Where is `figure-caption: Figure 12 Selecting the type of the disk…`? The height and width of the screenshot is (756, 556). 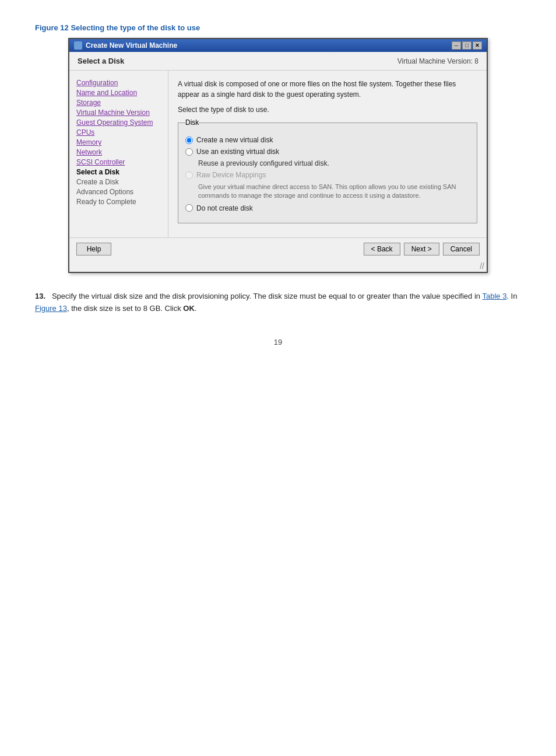 figure-caption: Figure 12 Selecting the type of the disk… is located at coordinates (278, 28).